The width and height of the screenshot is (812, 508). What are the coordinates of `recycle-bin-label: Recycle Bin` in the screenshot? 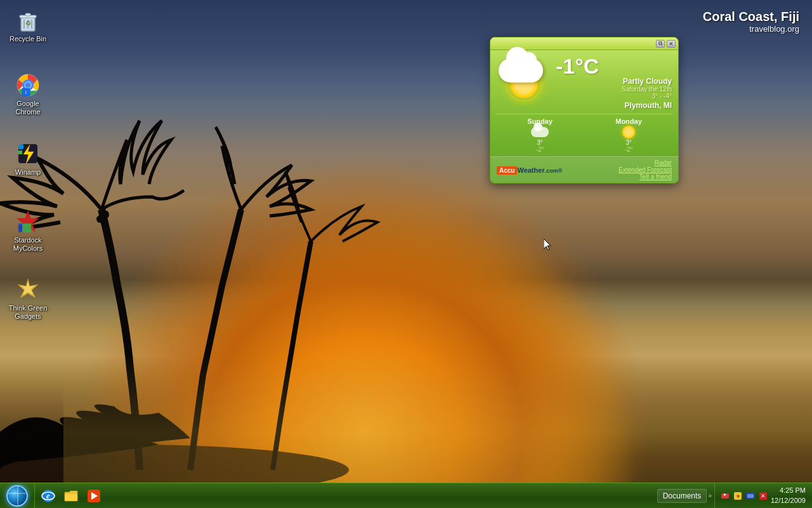 It's located at (28, 39).